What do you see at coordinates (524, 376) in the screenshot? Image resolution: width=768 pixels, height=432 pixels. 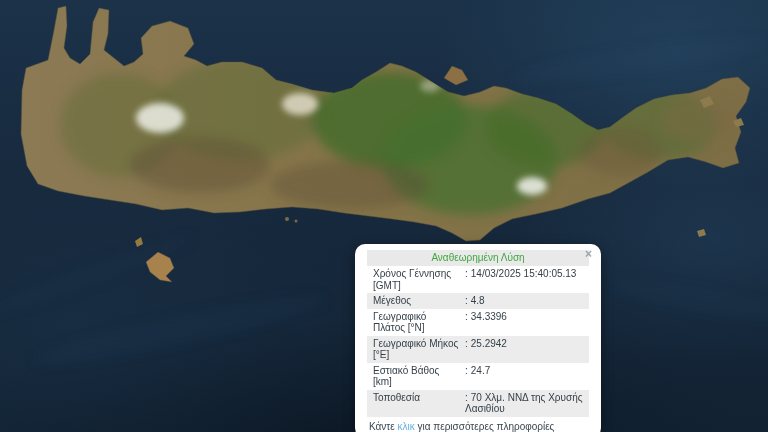 I see `row-value: :24.7` at bounding box center [524, 376].